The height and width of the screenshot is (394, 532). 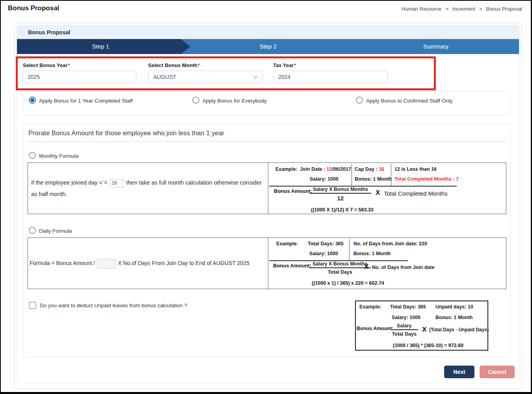 What do you see at coordinates (126, 133) in the screenshot?
I see `prorate-heading: Prorate Bonus Amount for those employee …` at bounding box center [126, 133].